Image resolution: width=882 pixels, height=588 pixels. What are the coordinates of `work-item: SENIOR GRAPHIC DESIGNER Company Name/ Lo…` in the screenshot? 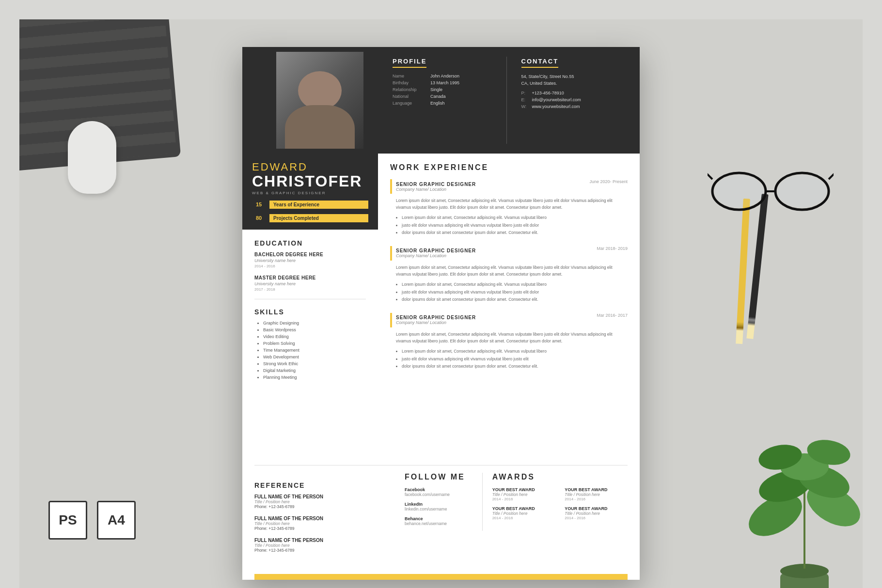 It's located at (509, 275).